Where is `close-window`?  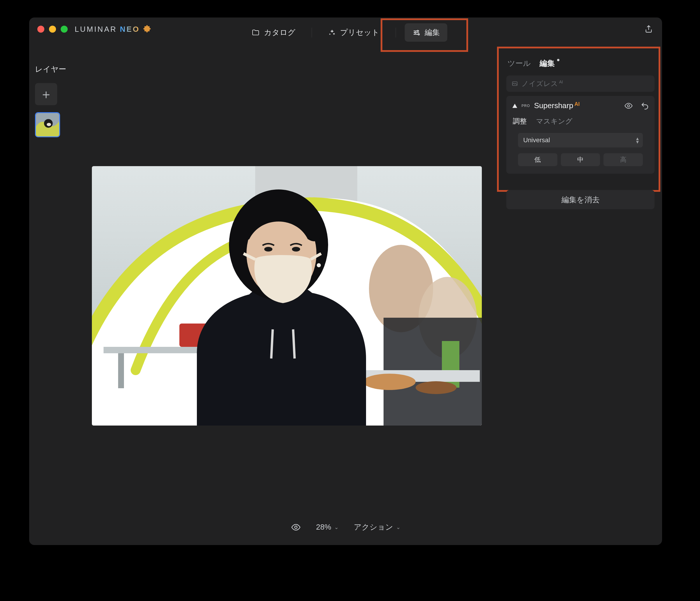 close-window is located at coordinates (41, 29).